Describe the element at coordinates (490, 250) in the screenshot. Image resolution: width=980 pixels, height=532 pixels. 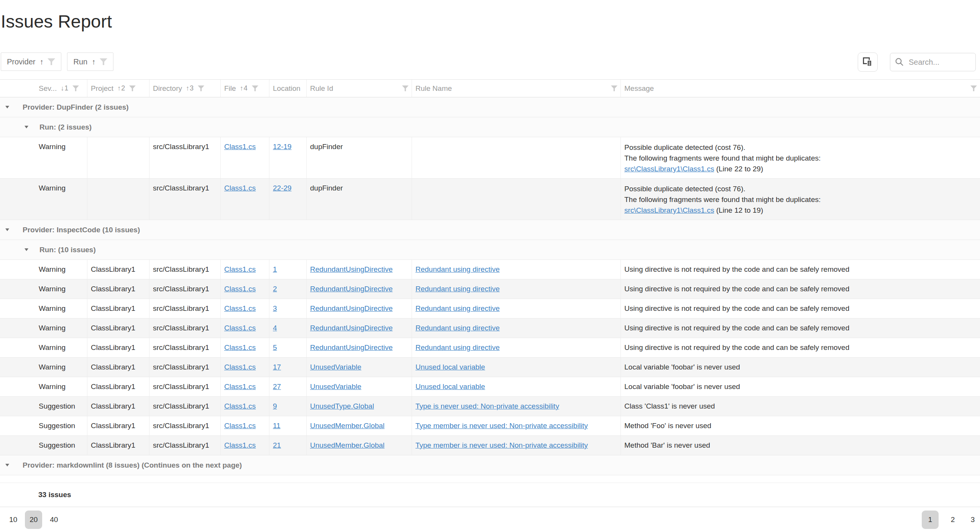
I see `group-row: Run: (10 issues)` at that location.